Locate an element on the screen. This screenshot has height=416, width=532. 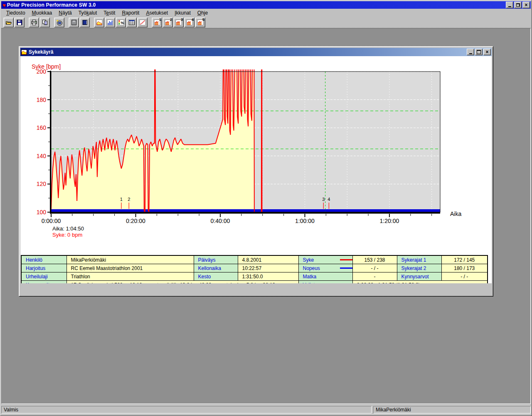
value-henkilo: MikaPerkiömäki is located at coordinates (130, 260).